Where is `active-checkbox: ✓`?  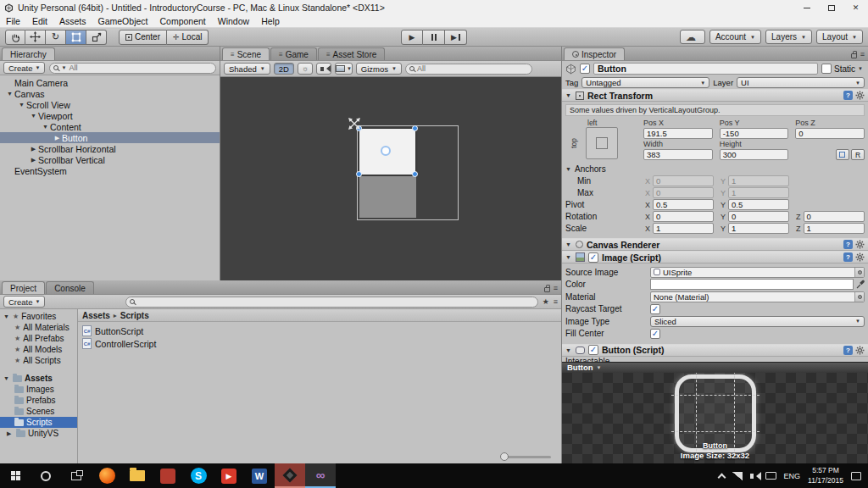
active-checkbox: ✓ is located at coordinates (585, 69).